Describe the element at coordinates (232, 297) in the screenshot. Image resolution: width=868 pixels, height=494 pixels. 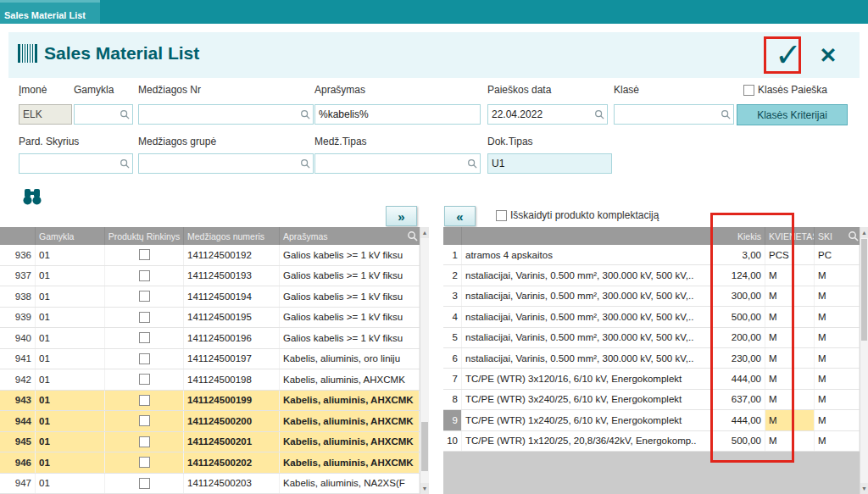
I see `material-number-cell: 141124500194` at that location.